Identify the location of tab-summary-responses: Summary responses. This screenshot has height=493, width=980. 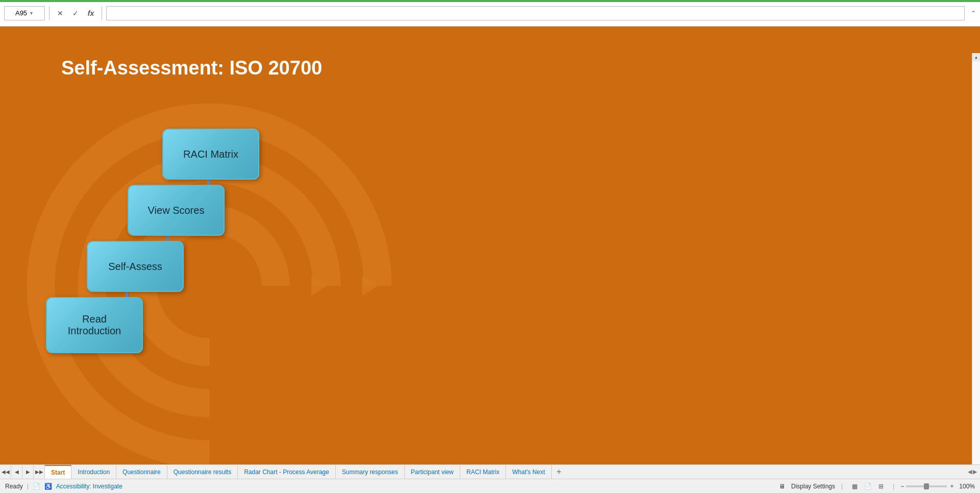
(371, 472).